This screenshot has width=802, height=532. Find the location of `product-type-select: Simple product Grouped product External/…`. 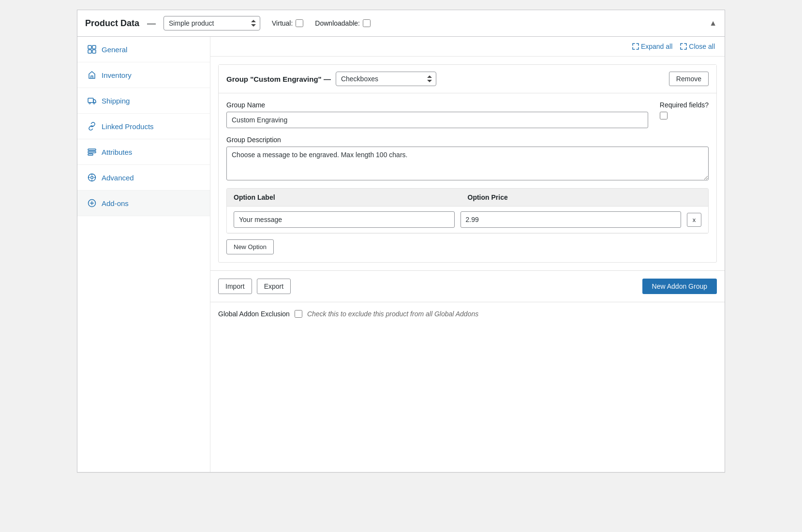

product-type-select: Simple product Grouped product External/… is located at coordinates (212, 23).